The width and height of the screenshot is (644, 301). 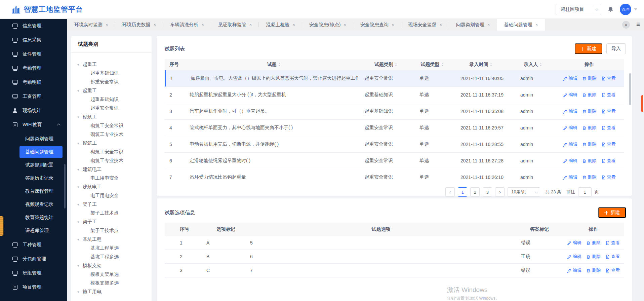 What do you see at coordinates (112, 257) in the screenshot?
I see `tree-node: 基坑工程多选` at bounding box center [112, 257].